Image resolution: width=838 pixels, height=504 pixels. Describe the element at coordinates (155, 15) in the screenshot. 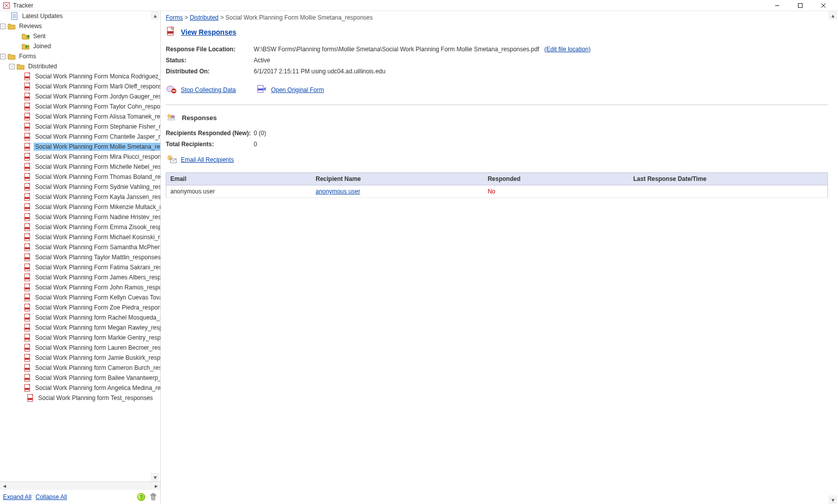

I see `scroll-up-button: ▴` at that location.